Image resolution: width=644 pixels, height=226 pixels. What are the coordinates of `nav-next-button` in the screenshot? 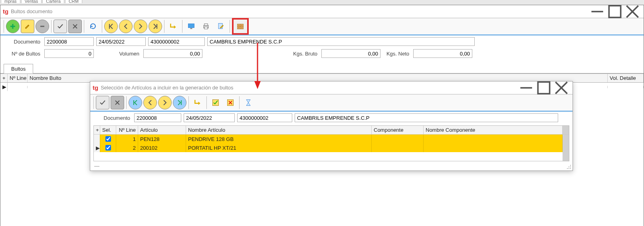 It's located at (141, 26).